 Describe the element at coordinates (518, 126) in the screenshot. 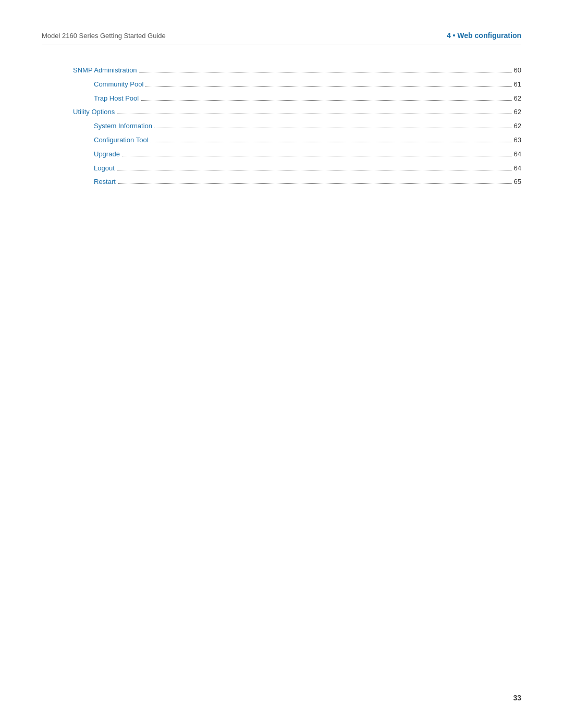

I see `toc-page-system-information: 62` at that location.